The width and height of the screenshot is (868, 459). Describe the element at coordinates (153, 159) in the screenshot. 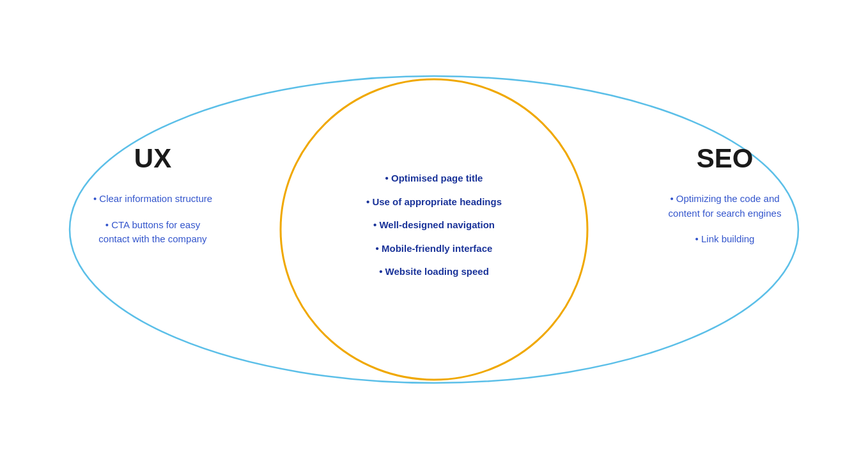

I see `ux-title: UX` at that location.